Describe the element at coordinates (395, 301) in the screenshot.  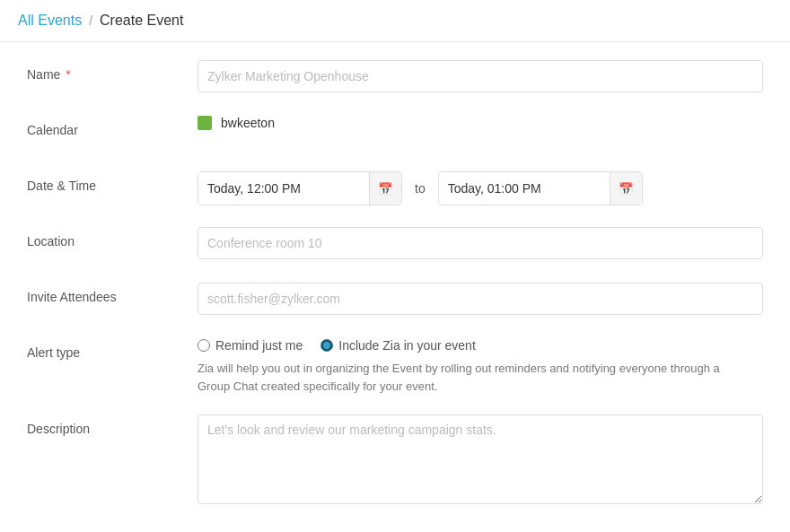
I see `attendees-row: Invite Attendees` at that location.